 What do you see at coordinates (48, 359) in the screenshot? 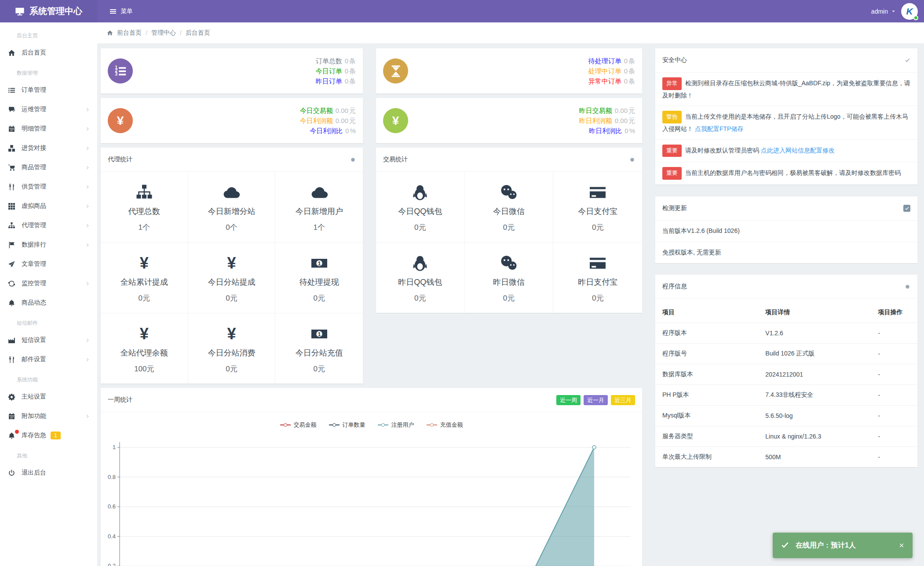
I see `sidebar-item-邮件设置: 邮件设置` at bounding box center [48, 359].